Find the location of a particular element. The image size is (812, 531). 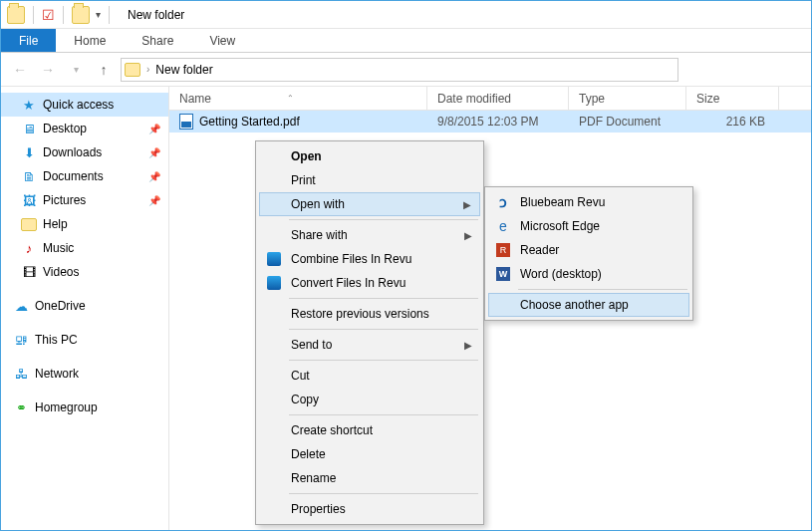

homegroup-icon: ⚭ is located at coordinates (21, 407).